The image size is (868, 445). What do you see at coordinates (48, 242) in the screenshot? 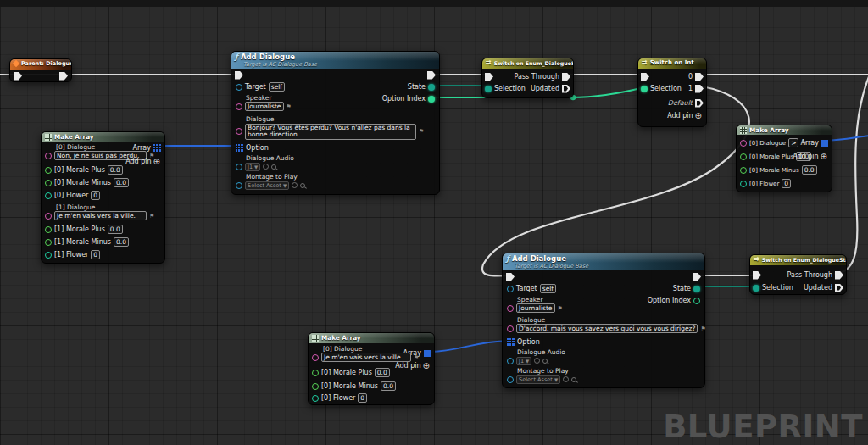
I see `morale-minus-1-pin` at bounding box center [48, 242].